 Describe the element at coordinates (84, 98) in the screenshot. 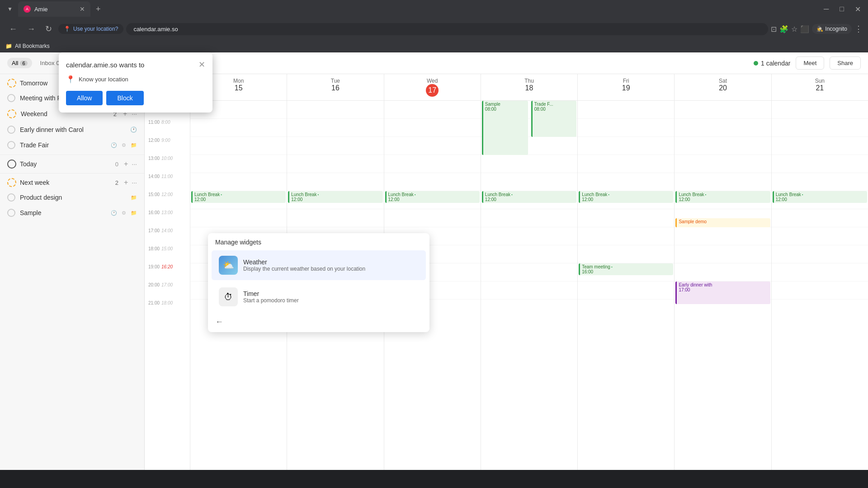

I see `allow-button: Allow` at that location.